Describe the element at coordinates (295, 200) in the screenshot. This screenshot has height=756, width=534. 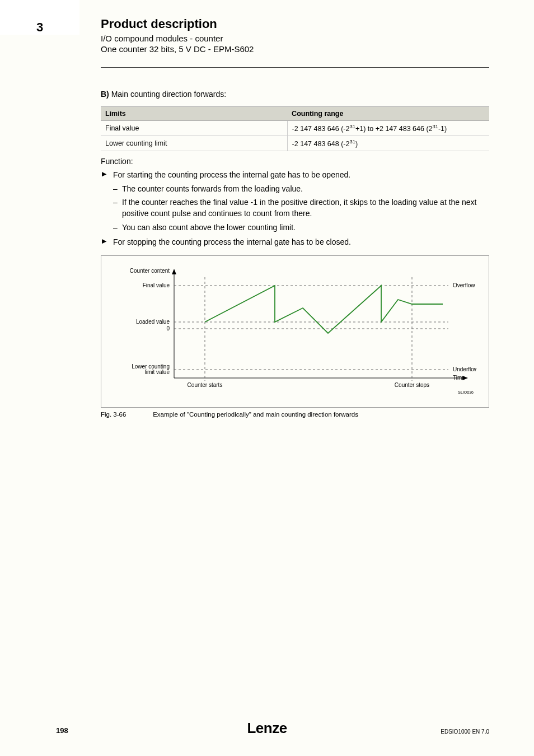
I see `bullet-item-0: For starting the counting process the in…` at that location.